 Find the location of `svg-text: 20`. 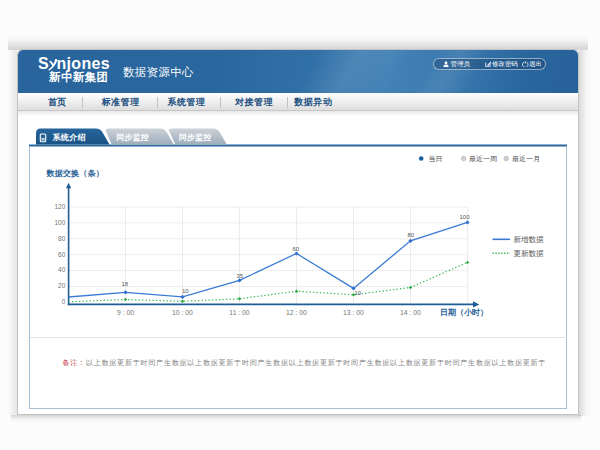

svg-text: 20 is located at coordinates (62, 286).